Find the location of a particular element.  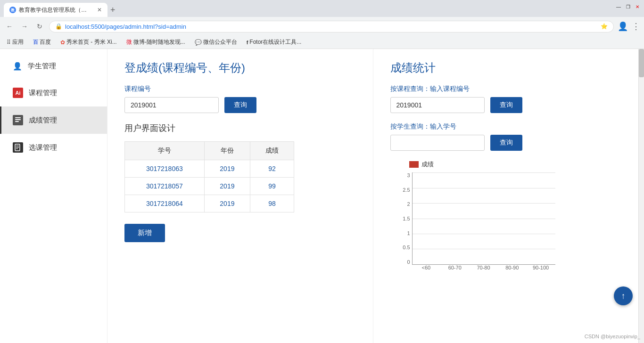

x-label-80-90: 80-90 is located at coordinates (512, 270).